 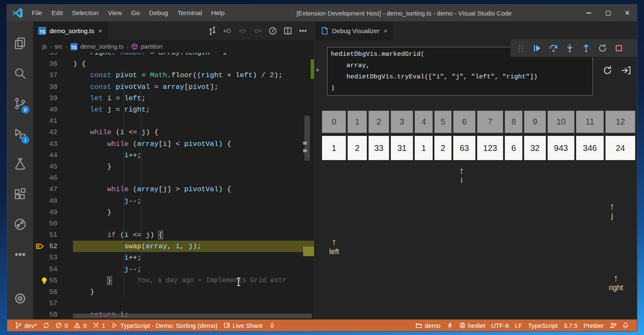 I want to click on gutter: 49, so click(x=53, y=212).